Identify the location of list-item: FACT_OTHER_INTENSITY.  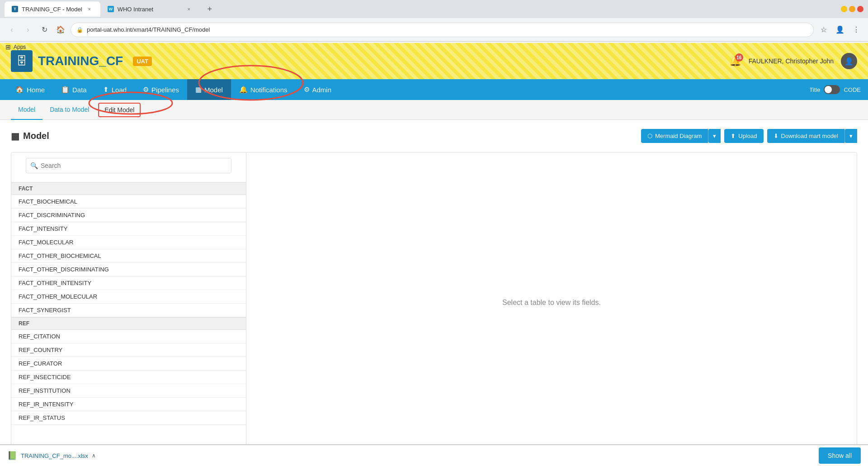
(128, 283).